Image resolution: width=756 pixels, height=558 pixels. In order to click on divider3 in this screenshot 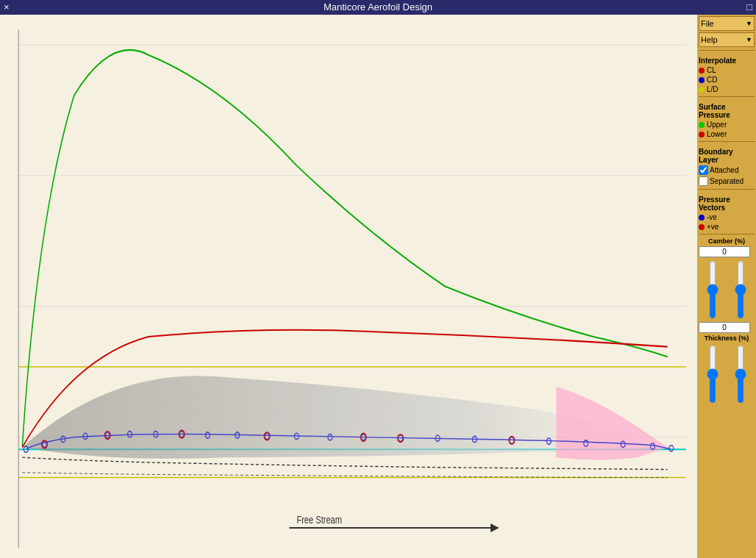, I will do `click(727, 141)`.